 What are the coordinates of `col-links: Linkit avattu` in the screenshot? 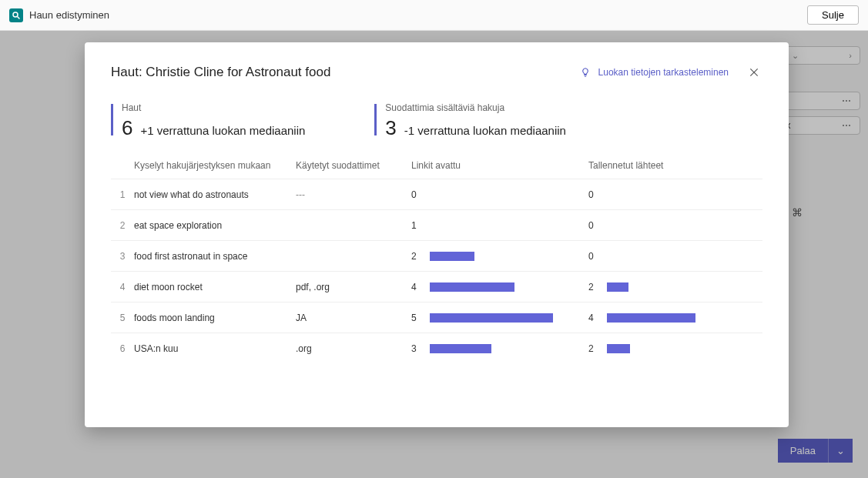 It's located at (500, 165).